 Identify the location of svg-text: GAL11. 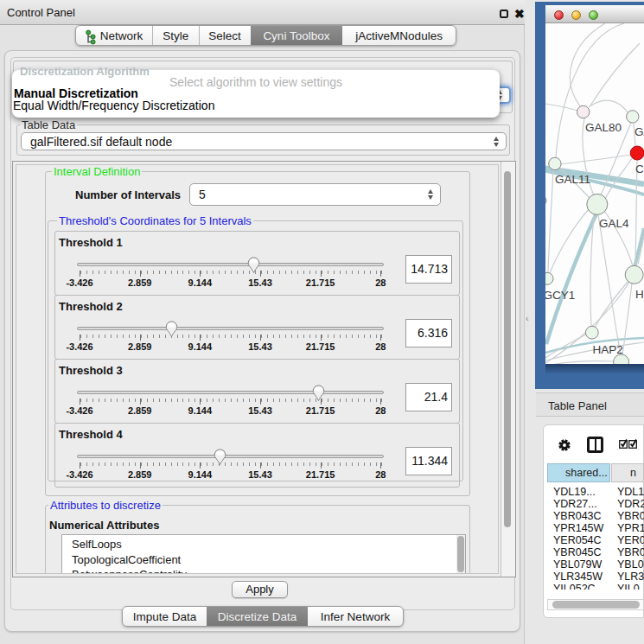
(572, 180).